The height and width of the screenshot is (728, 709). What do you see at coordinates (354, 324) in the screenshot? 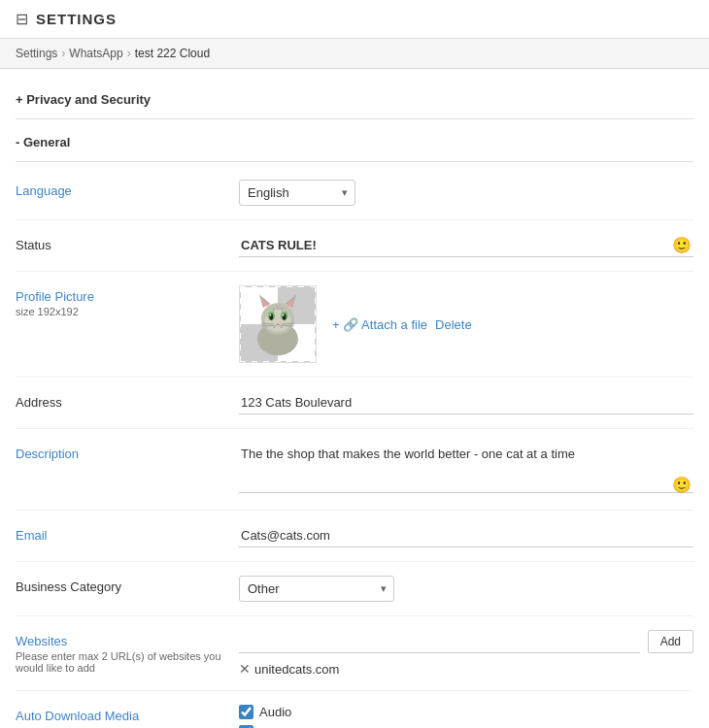
I see `profile-picture-row: Profile Picture size 192x192` at bounding box center [354, 324].